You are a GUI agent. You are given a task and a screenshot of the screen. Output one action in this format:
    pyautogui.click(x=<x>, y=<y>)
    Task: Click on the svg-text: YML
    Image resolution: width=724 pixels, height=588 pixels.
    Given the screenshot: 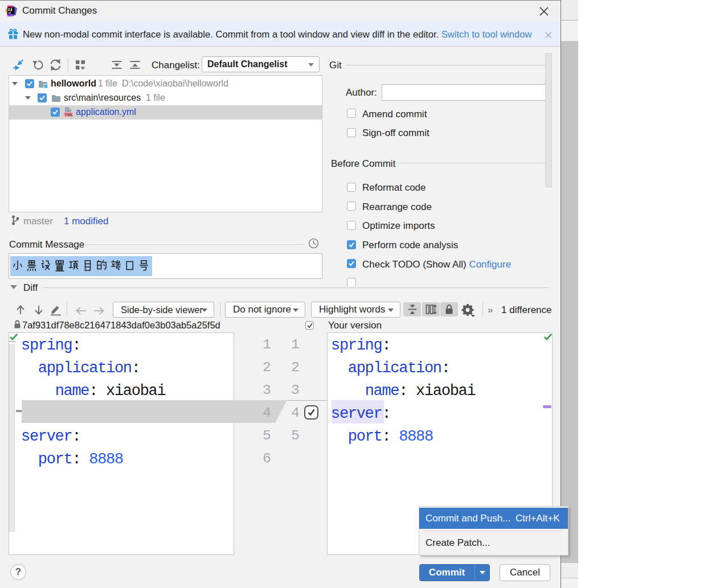 What is the action you would take?
    pyautogui.click(x=68, y=115)
    